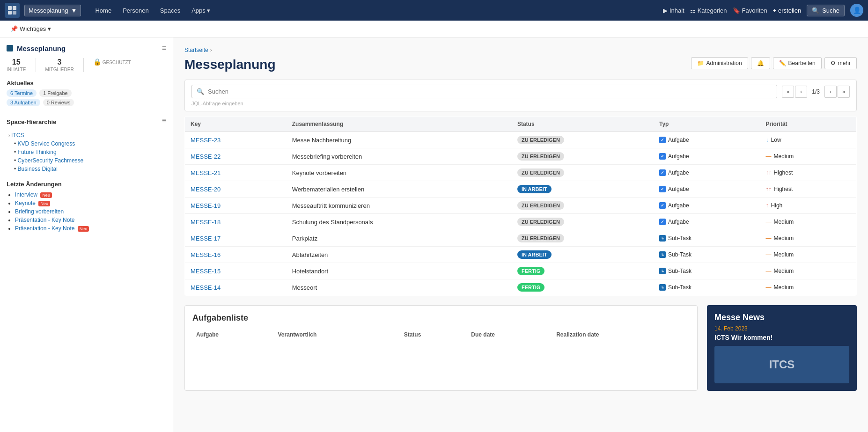  What do you see at coordinates (809, 222) in the screenshot?
I see `cell-priority-5: — Medium` at bounding box center [809, 222].